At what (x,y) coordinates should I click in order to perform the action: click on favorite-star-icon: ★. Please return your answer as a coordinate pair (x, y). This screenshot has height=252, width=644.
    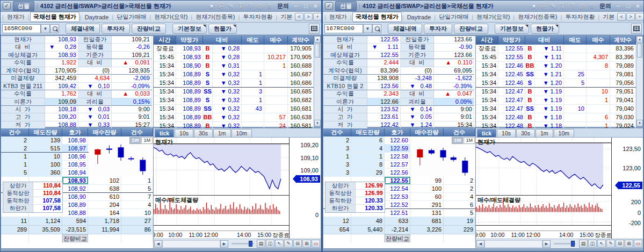
    Looking at the image, I should click on (534, 6).